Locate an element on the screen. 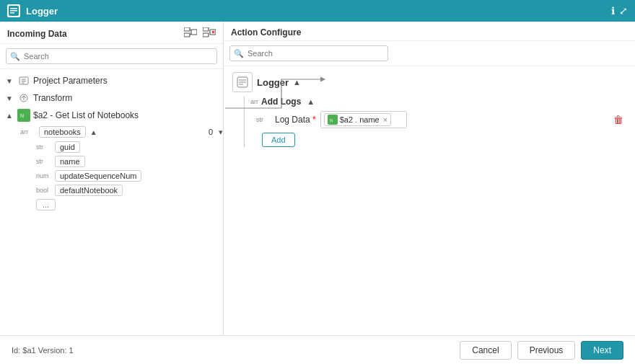  action-configure-title: Action Configure is located at coordinates (266, 32).